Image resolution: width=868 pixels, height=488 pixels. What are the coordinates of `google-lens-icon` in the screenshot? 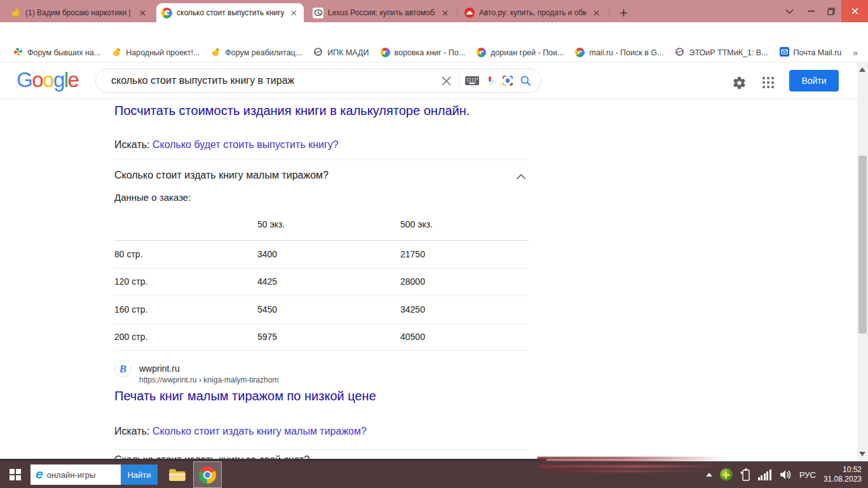 It's located at (508, 81).